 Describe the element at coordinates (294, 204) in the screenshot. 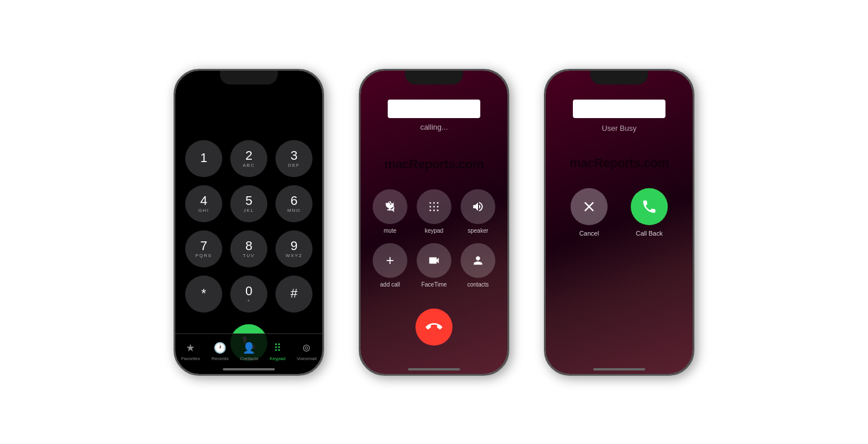

I see `key-6: 6 MNO` at that location.